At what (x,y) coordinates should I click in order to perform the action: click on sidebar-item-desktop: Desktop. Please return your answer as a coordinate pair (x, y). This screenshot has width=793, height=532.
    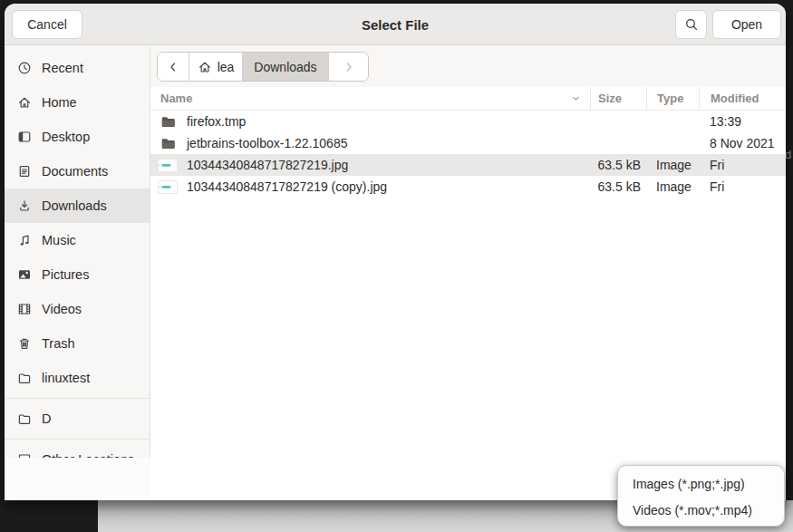
    Looking at the image, I should click on (77, 137).